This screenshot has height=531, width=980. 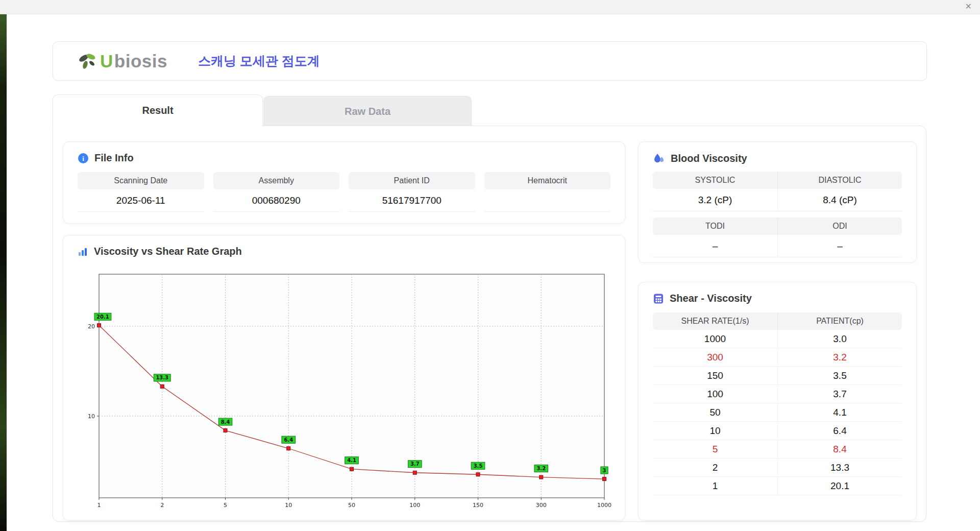 What do you see at coordinates (412, 201) in the screenshot?
I see `file-info-field-value: 51617917700` at bounding box center [412, 201].